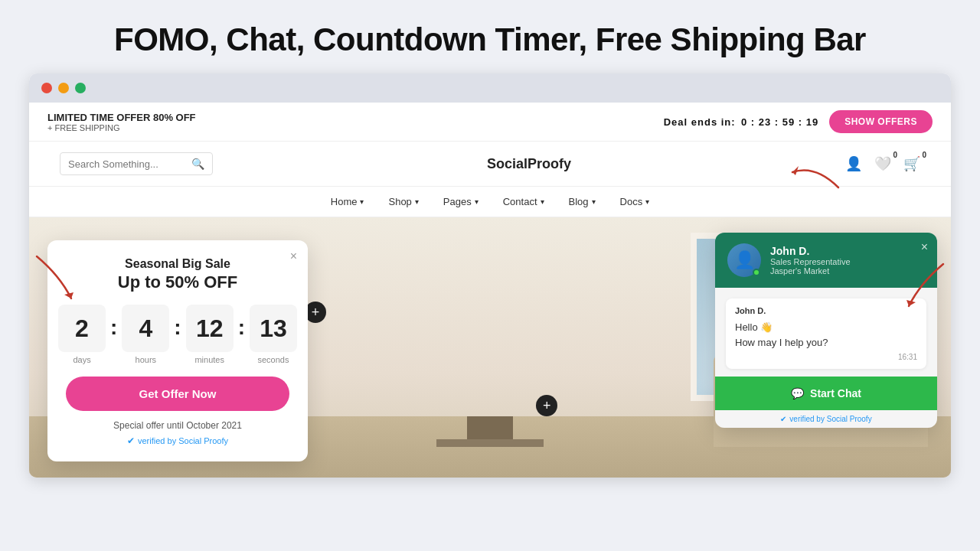 The image size is (980, 551). Describe the element at coordinates (273, 334) in the screenshot. I see `countdown-seconds: 13 seconds` at that location.